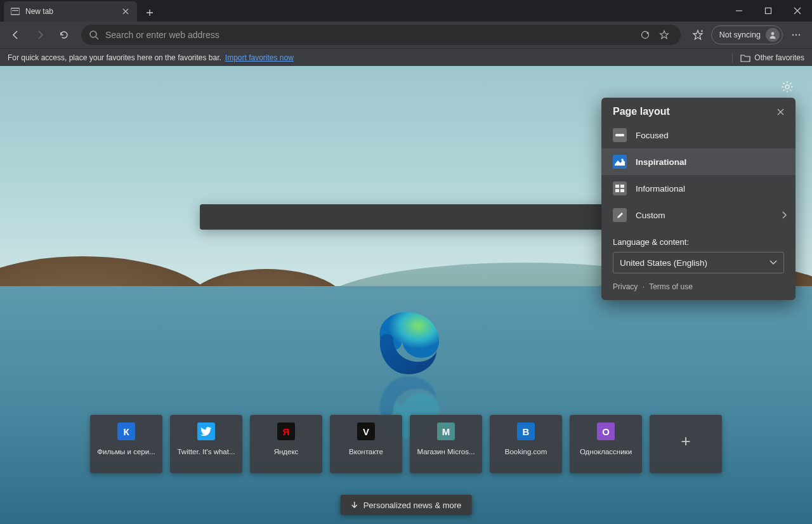 The image size is (812, 524). What do you see at coordinates (698, 162) in the screenshot?
I see `layout-option-inspirational: Inspirational` at bounding box center [698, 162].